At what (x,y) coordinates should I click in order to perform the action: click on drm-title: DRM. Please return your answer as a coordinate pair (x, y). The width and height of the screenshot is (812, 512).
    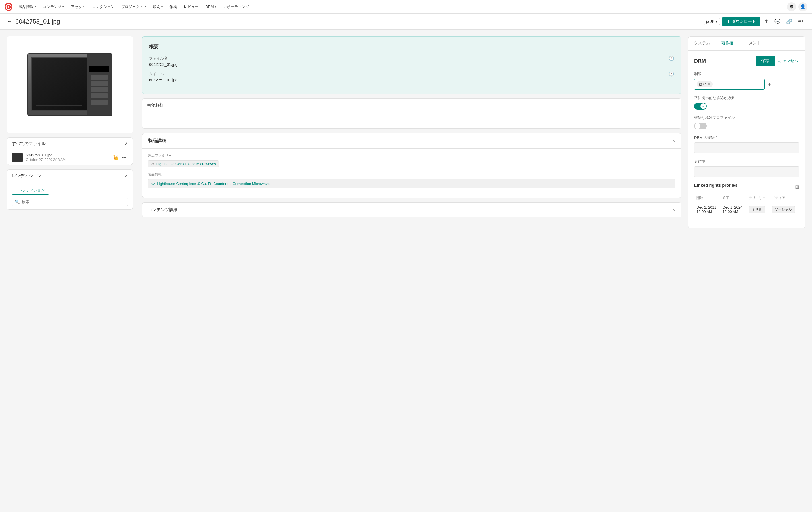
    Looking at the image, I should click on (700, 61).